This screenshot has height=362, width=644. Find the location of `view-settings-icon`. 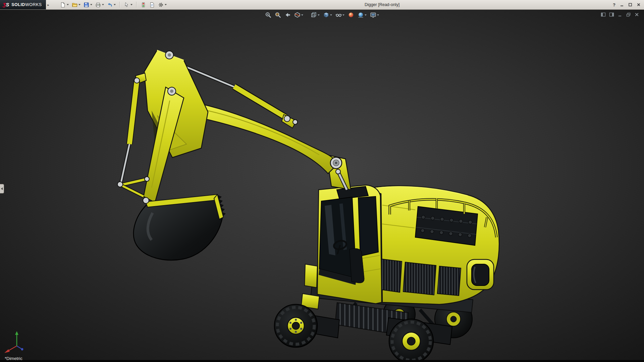

view-settings-icon is located at coordinates (373, 15).